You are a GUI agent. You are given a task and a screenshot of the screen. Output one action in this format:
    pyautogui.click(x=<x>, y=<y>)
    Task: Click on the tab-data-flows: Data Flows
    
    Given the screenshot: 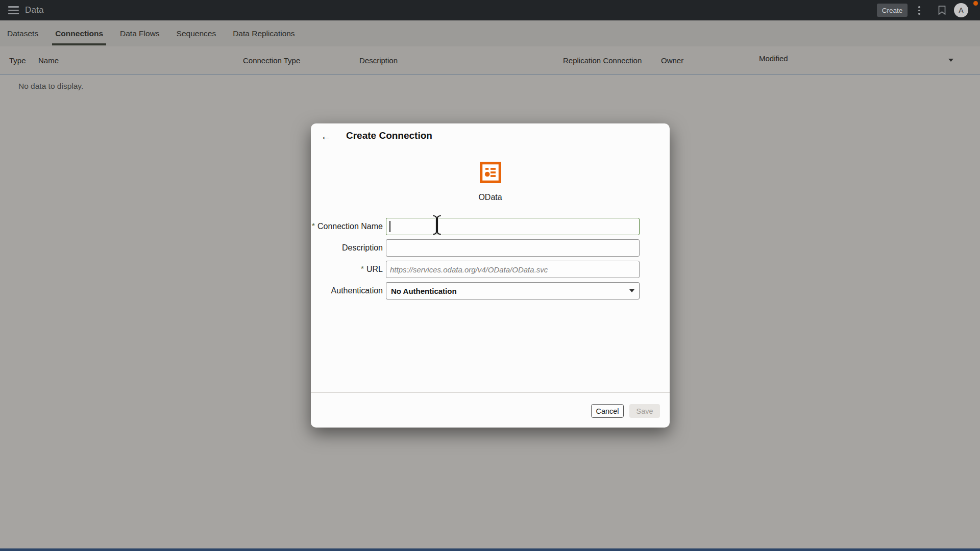 What is the action you would take?
    pyautogui.click(x=140, y=34)
    